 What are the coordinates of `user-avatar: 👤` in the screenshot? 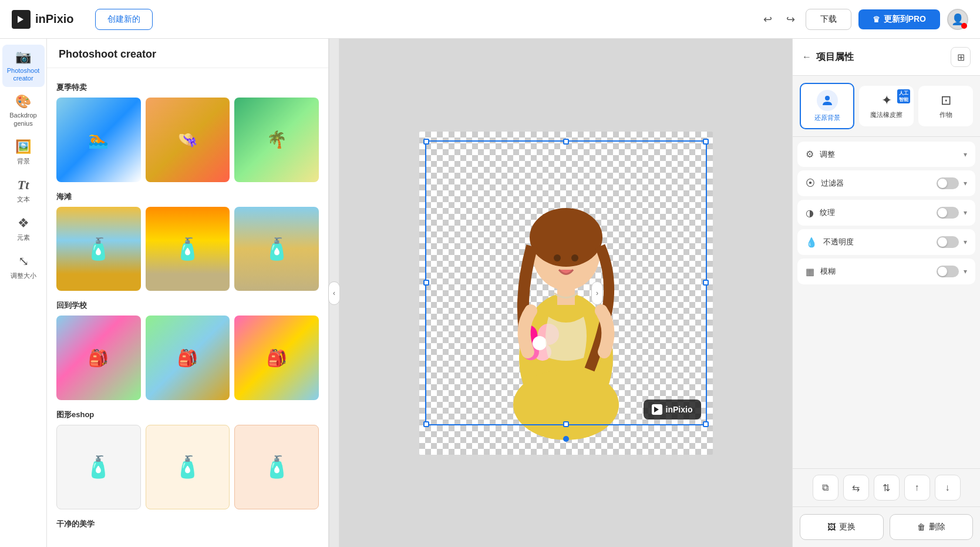 It's located at (958, 19).